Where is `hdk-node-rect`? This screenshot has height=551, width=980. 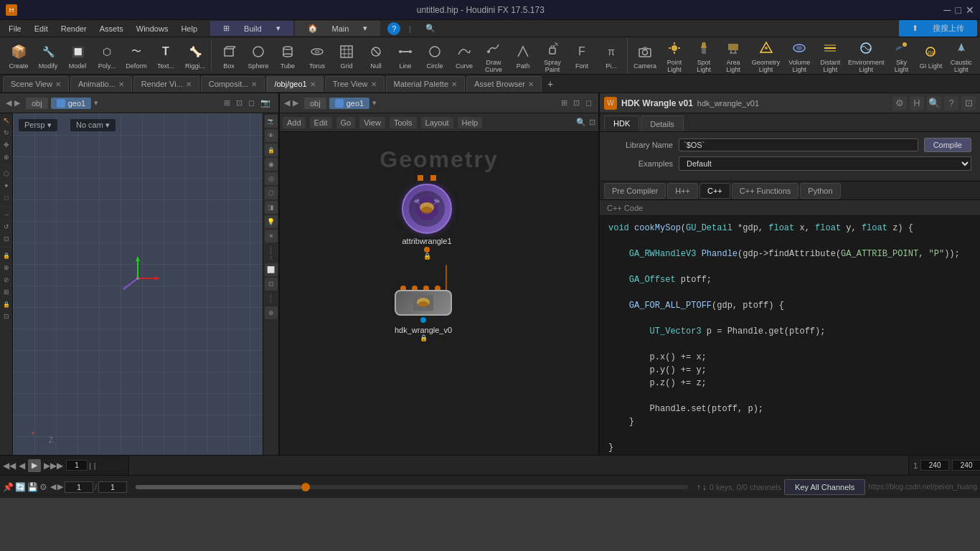
hdk-node-rect is located at coordinates (423, 303).